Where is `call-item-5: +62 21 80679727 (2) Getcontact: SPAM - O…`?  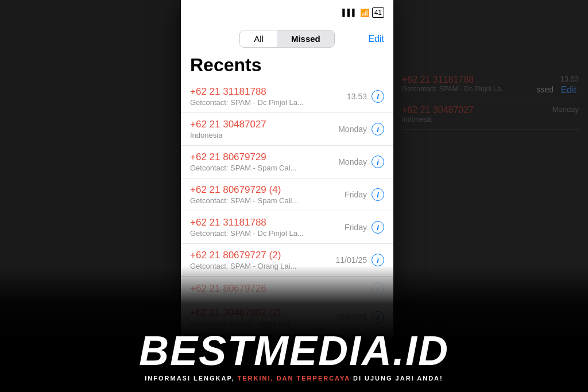
call-item-5: +62 21 80679727 (2) Getcontact: SPAM - O… is located at coordinates (287, 261).